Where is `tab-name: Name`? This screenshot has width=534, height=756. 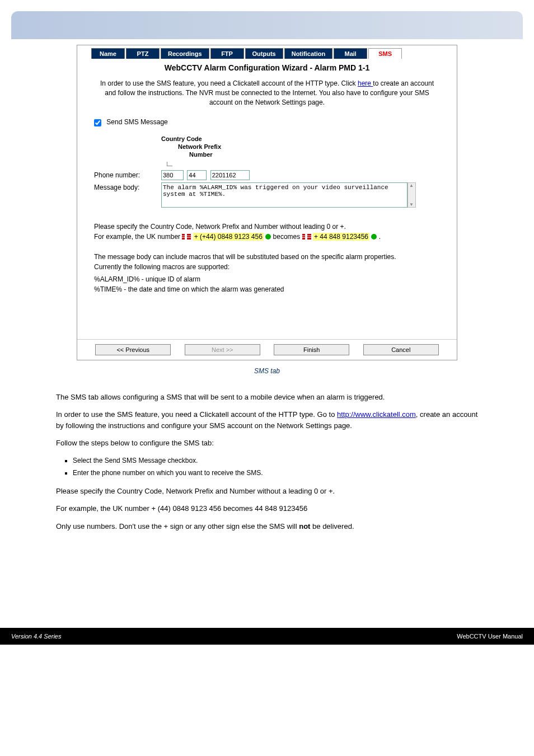
tab-name: Name is located at coordinates (108, 54).